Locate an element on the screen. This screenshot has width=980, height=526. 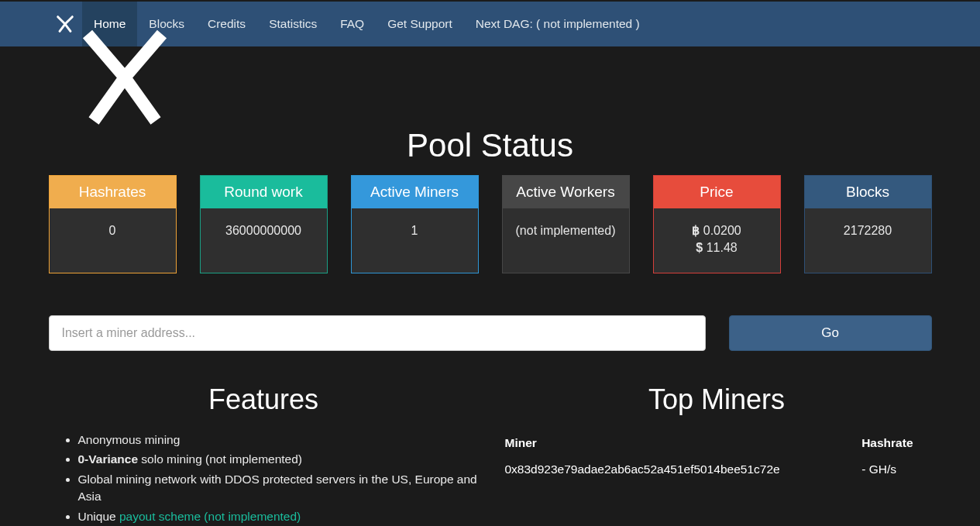
miner-address-input is located at coordinates (377, 333).